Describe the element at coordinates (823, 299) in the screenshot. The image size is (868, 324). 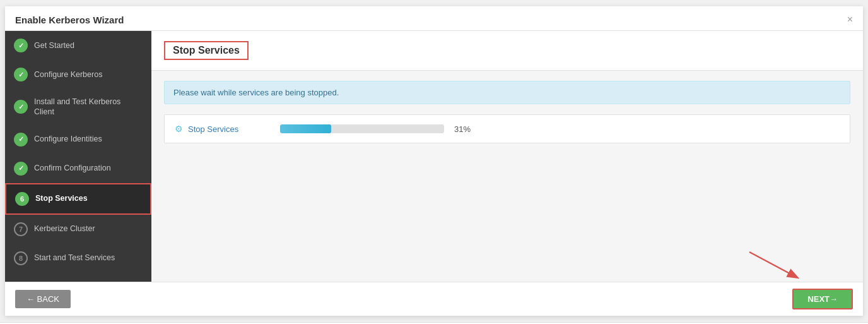
I see `next-button: NEXT→` at that location.